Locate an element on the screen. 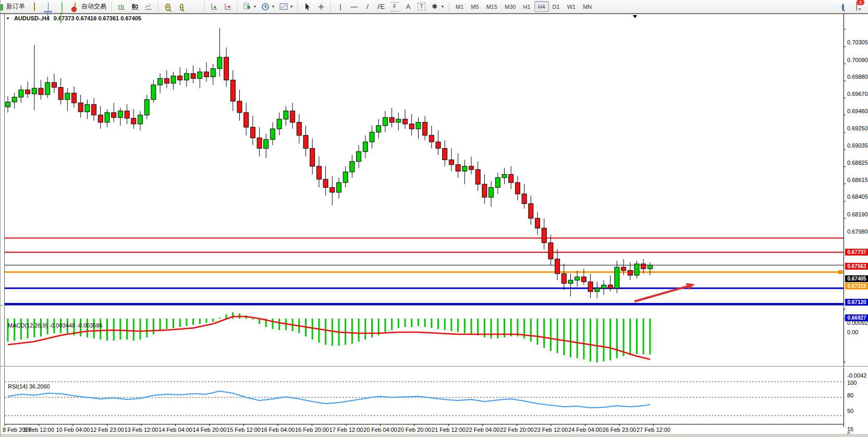  macd-axis-label: -0.0042 is located at coordinates (857, 375).